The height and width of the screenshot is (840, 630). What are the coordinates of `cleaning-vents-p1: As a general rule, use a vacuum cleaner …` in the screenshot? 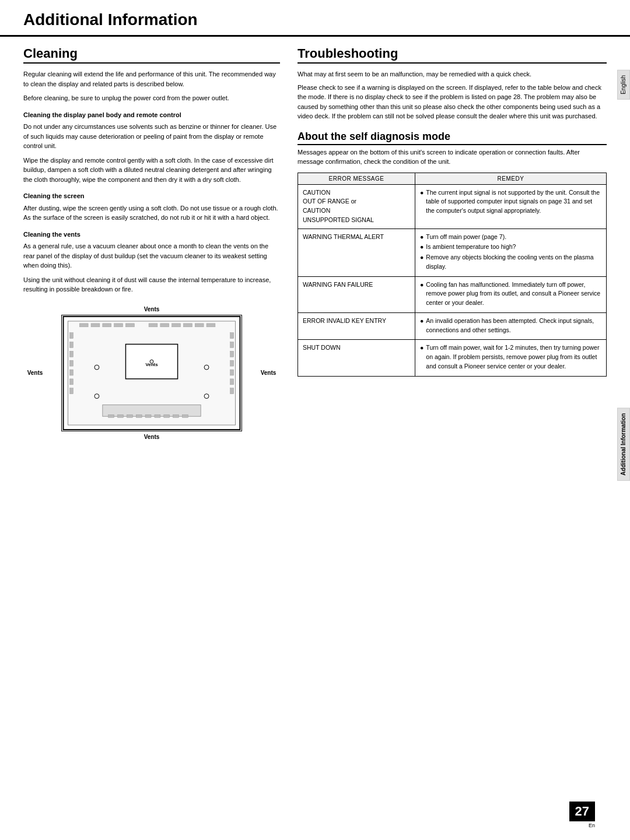 It's located at (152, 256).